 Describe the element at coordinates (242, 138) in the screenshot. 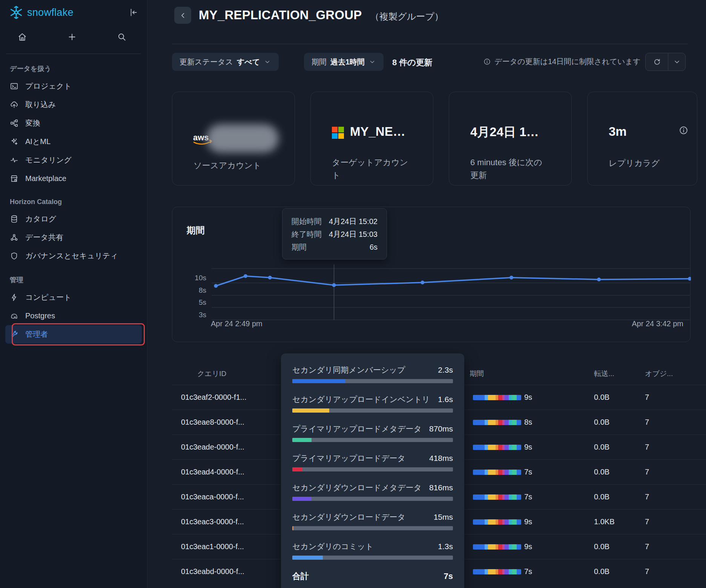

I see `redacted-account-name` at that location.